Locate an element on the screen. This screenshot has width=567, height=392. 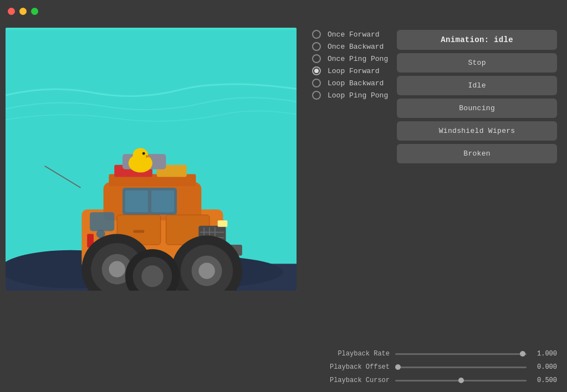
titlebar is located at coordinates (284, 11).